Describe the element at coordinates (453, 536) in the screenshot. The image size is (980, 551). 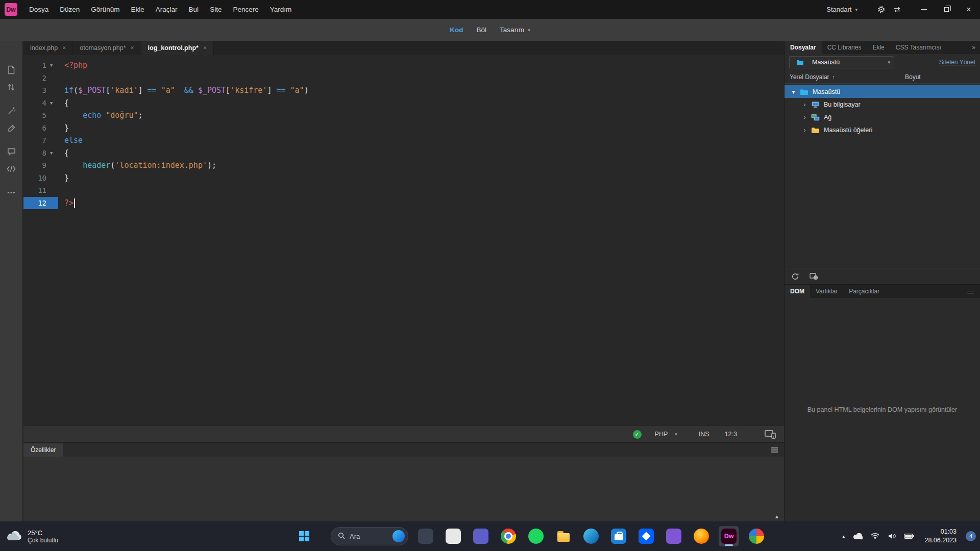
I see `notes-app` at that location.